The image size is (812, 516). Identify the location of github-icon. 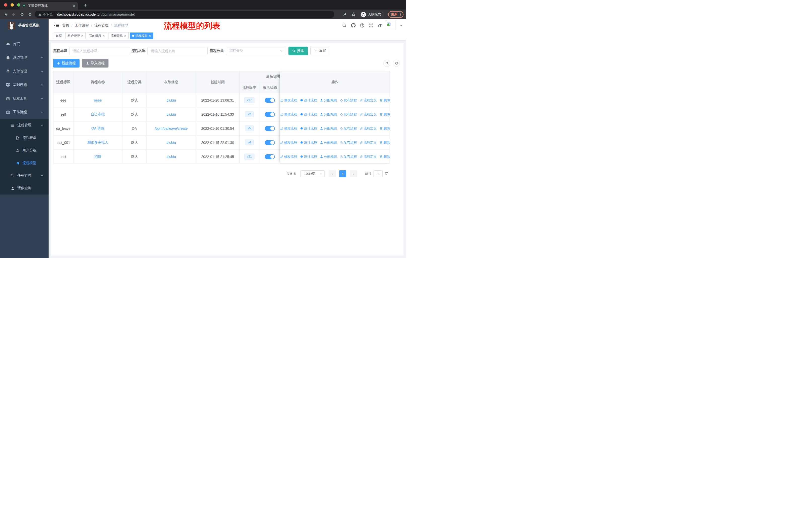
(353, 25).